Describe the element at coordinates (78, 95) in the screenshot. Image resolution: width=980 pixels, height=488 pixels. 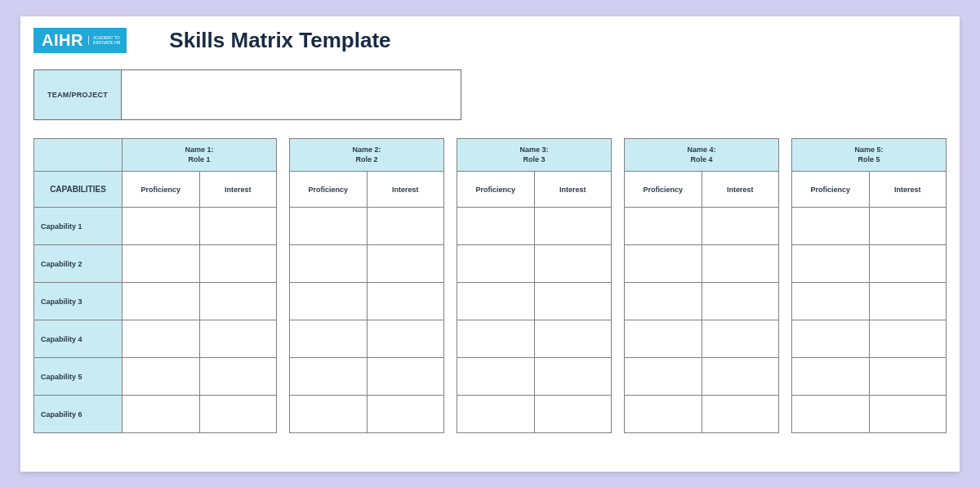
I see `team-project-label: TEAM/PROJECT` at that location.